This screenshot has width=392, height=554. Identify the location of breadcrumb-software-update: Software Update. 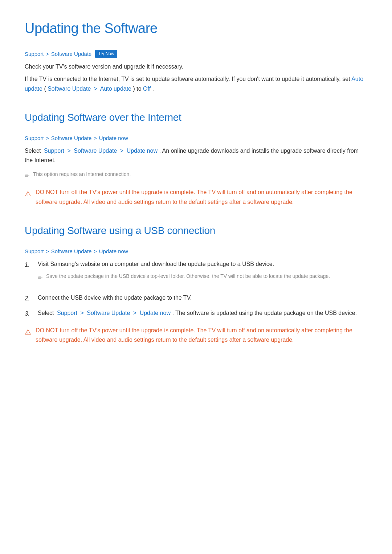
(72, 54).